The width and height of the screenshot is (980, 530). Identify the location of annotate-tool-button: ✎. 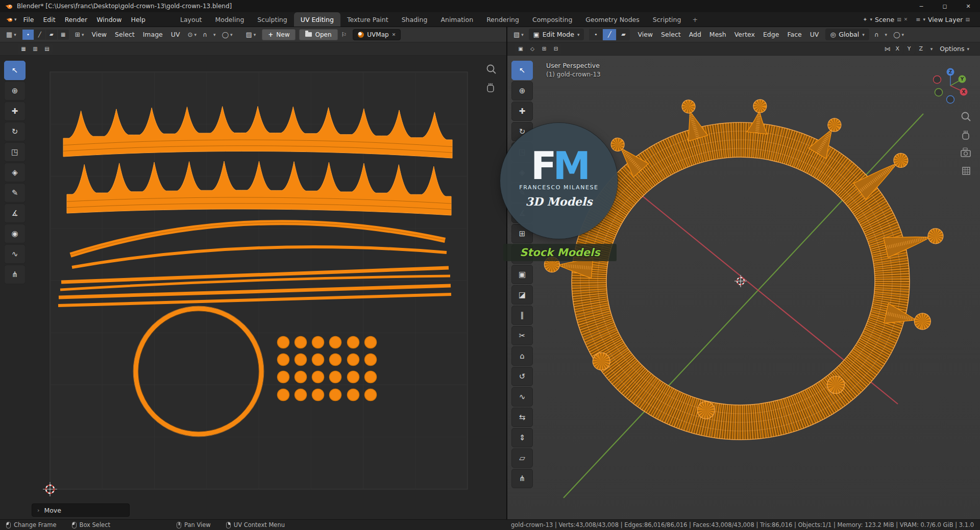
(15, 193).